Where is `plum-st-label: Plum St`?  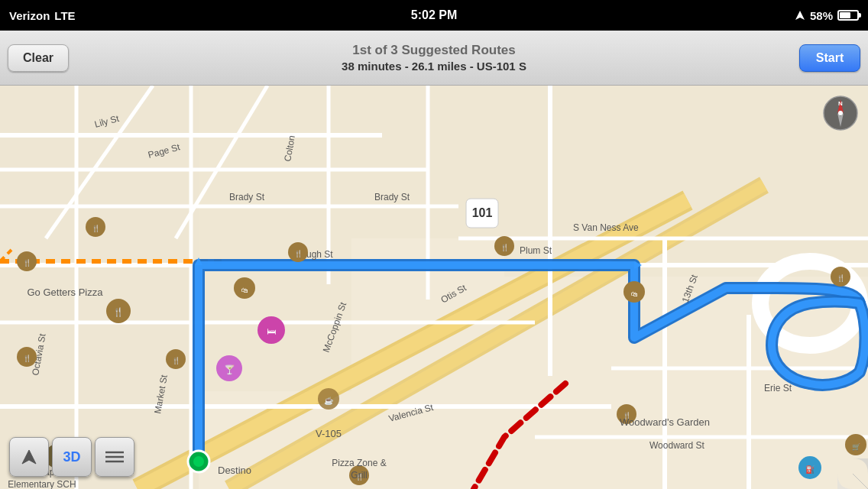 plum-st-label: Plum St is located at coordinates (536, 251).